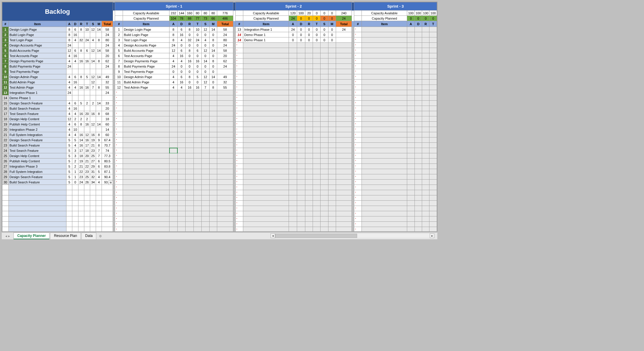  What do you see at coordinates (37, 72) in the screenshot?
I see `backlog-item: Test Payments Page` at bounding box center [37, 72].